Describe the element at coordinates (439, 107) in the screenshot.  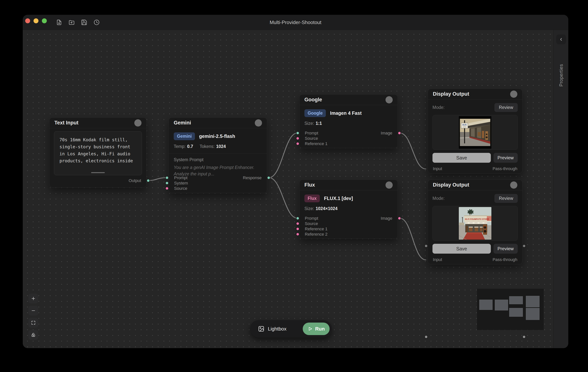
I see `mode-label: Mode:` at that location.